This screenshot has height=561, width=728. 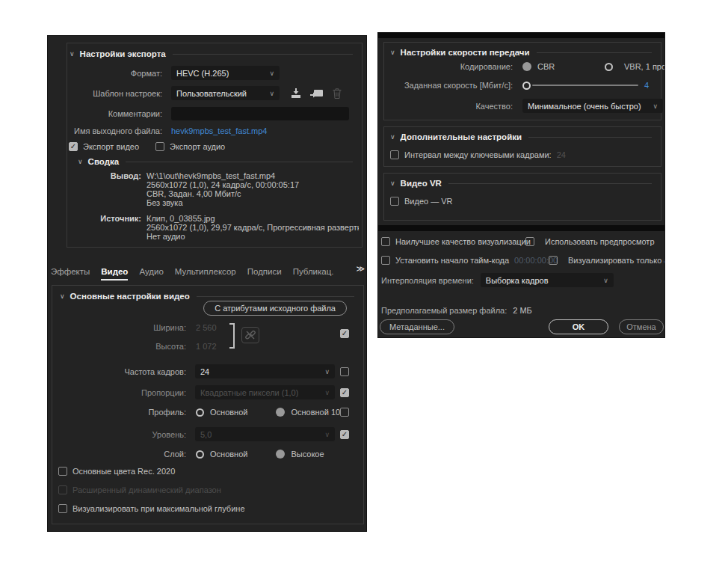 I want to click on hdr-label: Расширенный динамический диапазон, so click(x=146, y=490).